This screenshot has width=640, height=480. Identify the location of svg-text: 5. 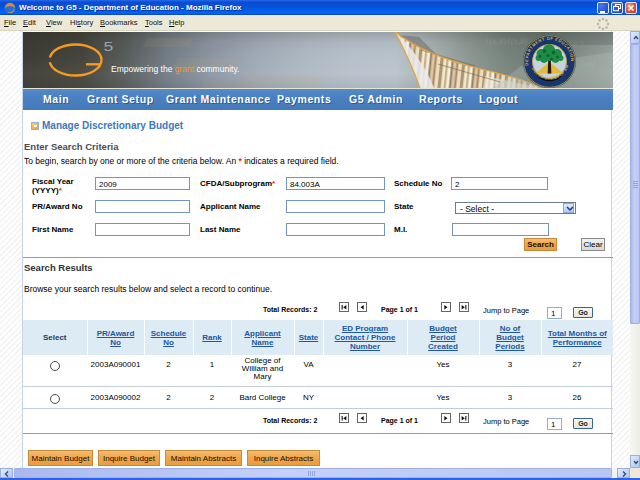
(109, 46).